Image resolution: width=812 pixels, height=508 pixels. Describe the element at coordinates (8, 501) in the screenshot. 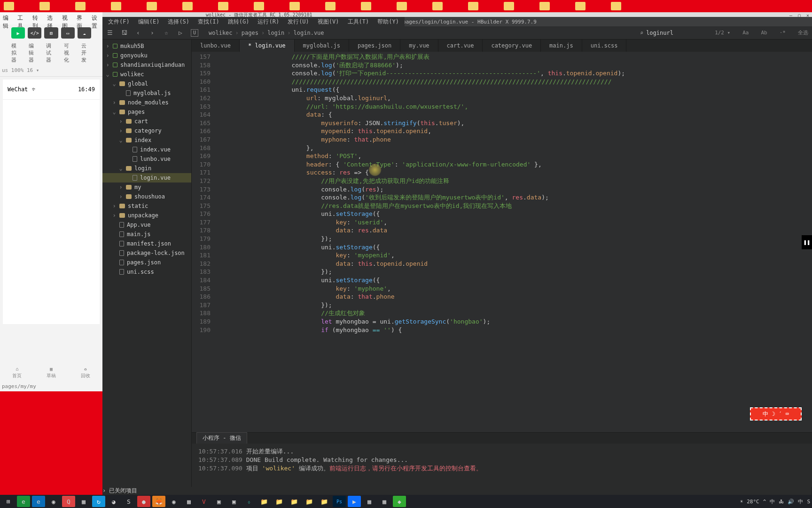

I see `start-icon: ⊞` at that location.